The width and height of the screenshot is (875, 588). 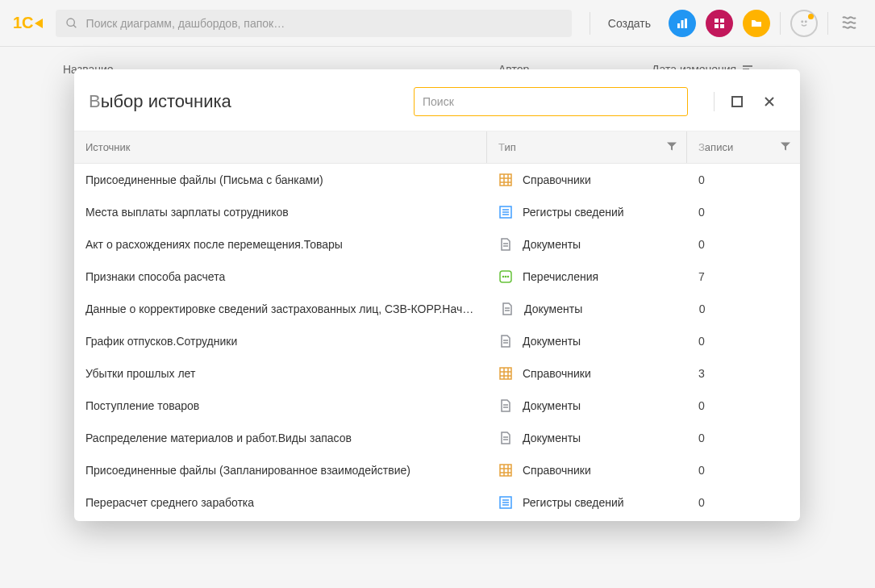 I want to click on notifications-button, so click(x=804, y=23).